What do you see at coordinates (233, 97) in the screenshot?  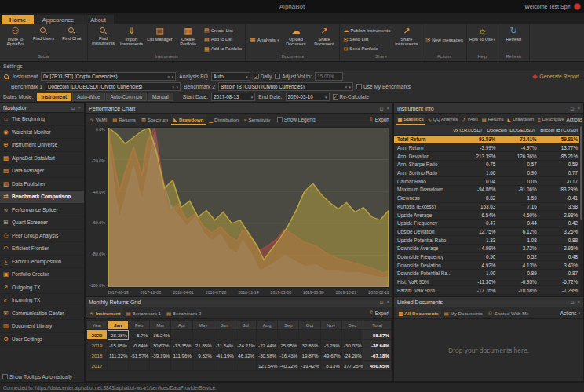 I see `start-date-input: 2017-08-13 ▾` at bounding box center [233, 97].